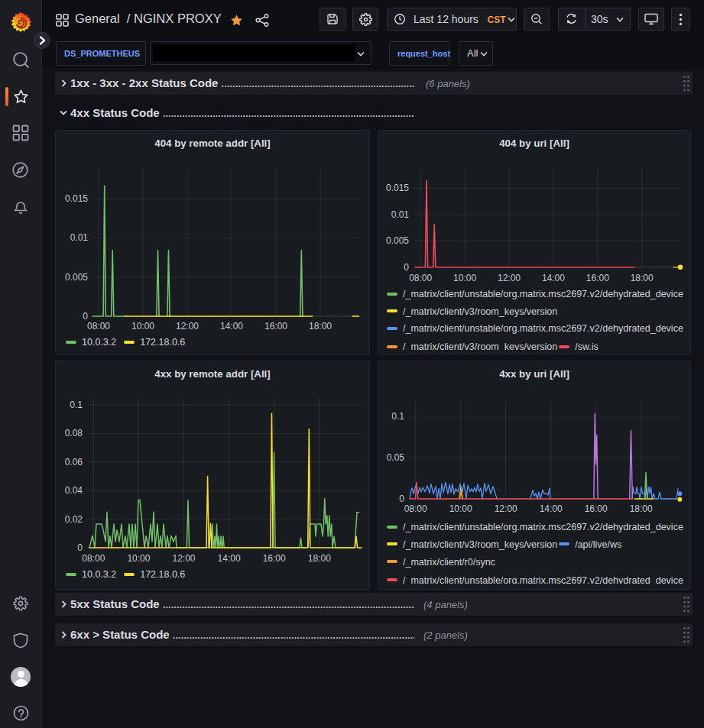 Image resolution: width=704 pixels, height=728 pixels. I want to click on svg-text: 0.06, so click(74, 462).